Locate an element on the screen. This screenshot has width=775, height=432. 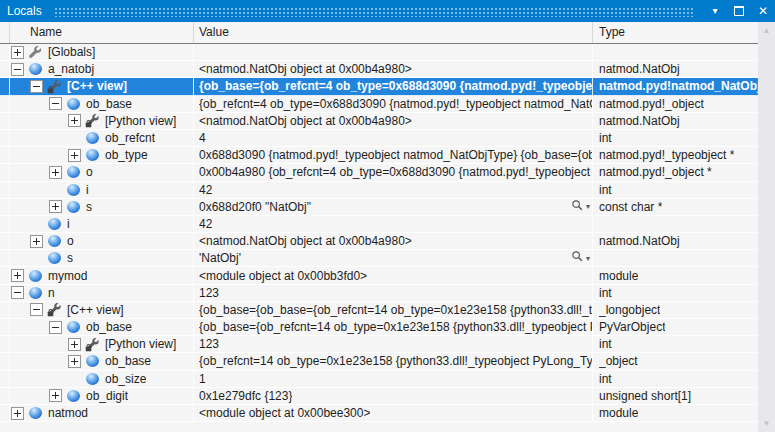
table-row: [C++ view] {ob_base={ob_refcnt=4 ob_type… is located at coordinates (379, 86).